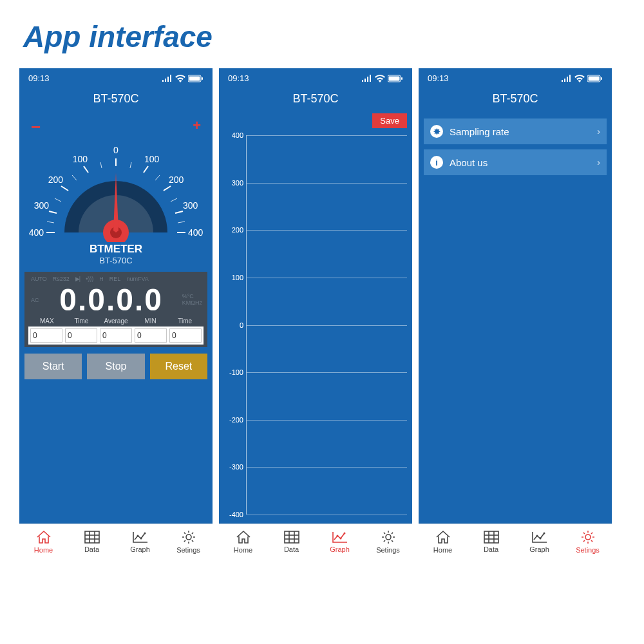 The height and width of the screenshot is (644, 644). What do you see at coordinates (515, 131) in the screenshot?
I see `settings-item-sampling-rate: ✸ Sampling rate ›` at bounding box center [515, 131].